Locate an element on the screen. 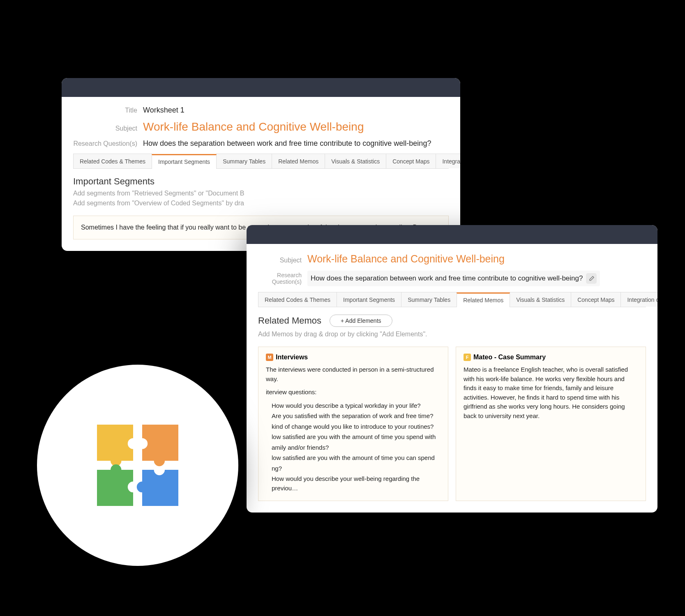 Image resolution: width=685 pixels, height=616 pixels. memo-badge-icon: M is located at coordinates (270, 357).